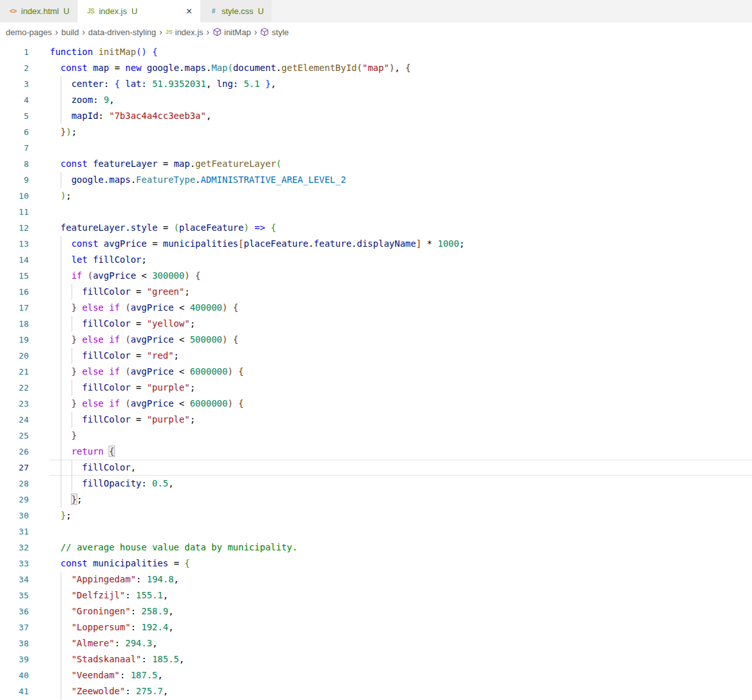 The width and height of the screenshot is (752, 700). What do you see at coordinates (275, 32) in the screenshot?
I see `breadcrumb-item-style: style` at bounding box center [275, 32].